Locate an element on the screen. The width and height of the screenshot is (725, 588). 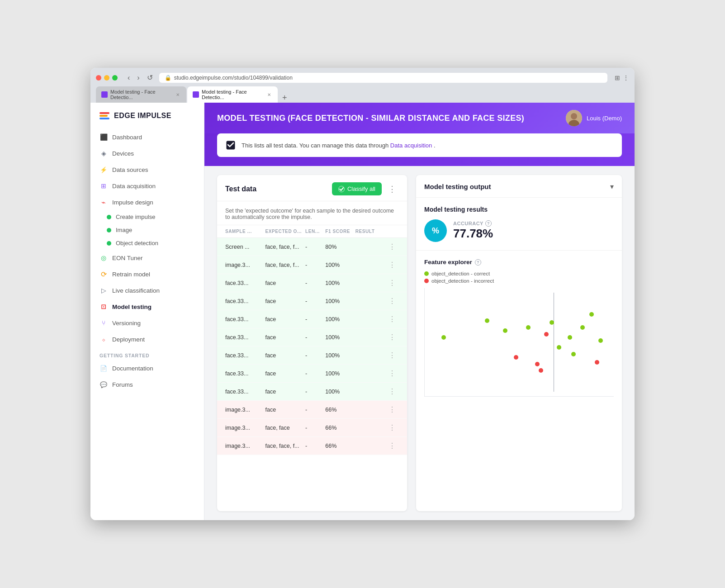
close-button is located at coordinates (99, 78).